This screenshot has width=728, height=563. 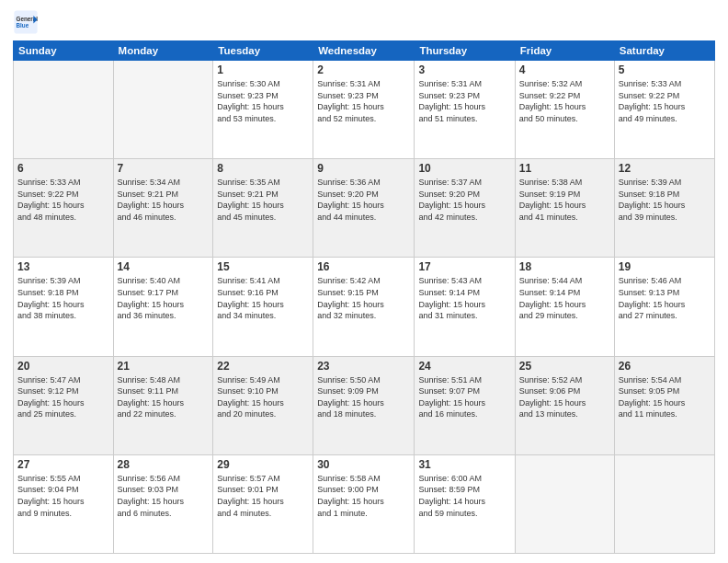 What do you see at coordinates (164, 200) in the screenshot?
I see `day-info: Sunrise: 5:34 AM Sunset: 9:21 PM Dayligh…` at bounding box center [164, 200].